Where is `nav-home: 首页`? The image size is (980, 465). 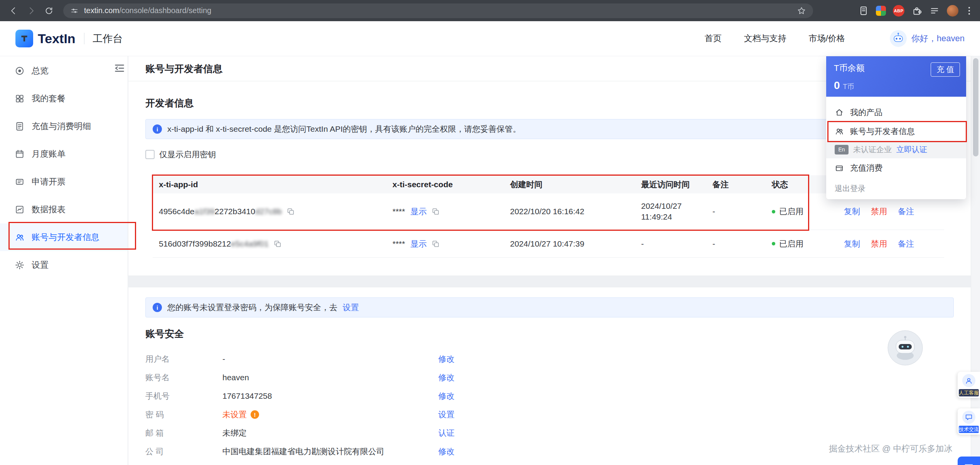 nav-home: 首页 is located at coordinates (713, 39).